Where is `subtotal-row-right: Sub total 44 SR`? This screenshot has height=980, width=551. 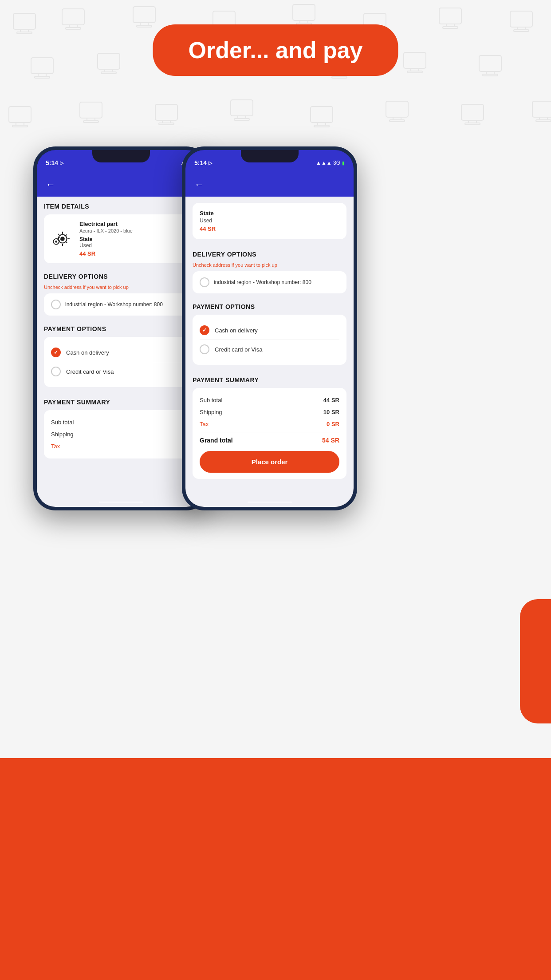
subtotal-row-right: Sub total 44 SR is located at coordinates (270, 400).